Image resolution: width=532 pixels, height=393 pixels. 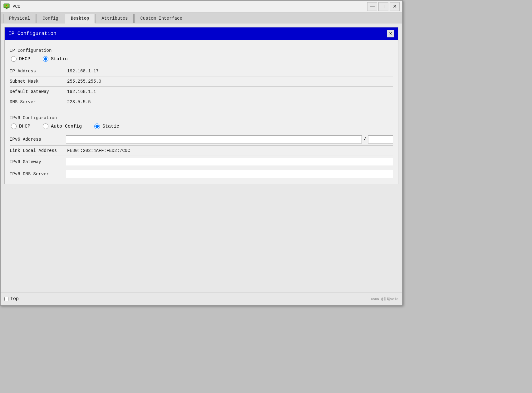 I want to click on minimize-button: —, so click(x=372, y=7).